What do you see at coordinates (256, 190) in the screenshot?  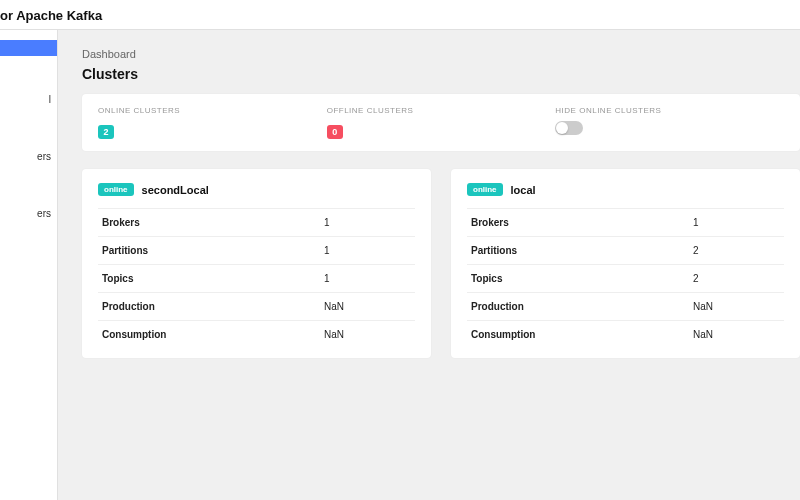 I see `cluster-head: online secondLocal` at bounding box center [256, 190].